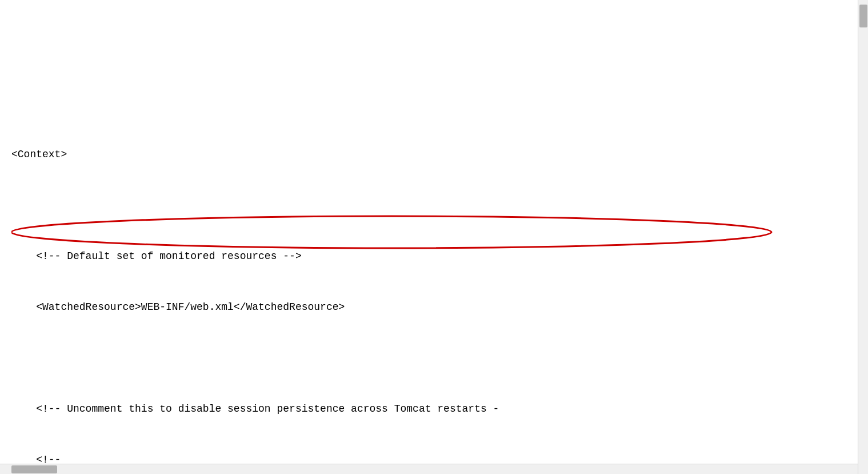  What do you see at coordinates (863, 16) in the screenshot?
I see `scrollbar-thumb-y` at bounding box center [863, 16].